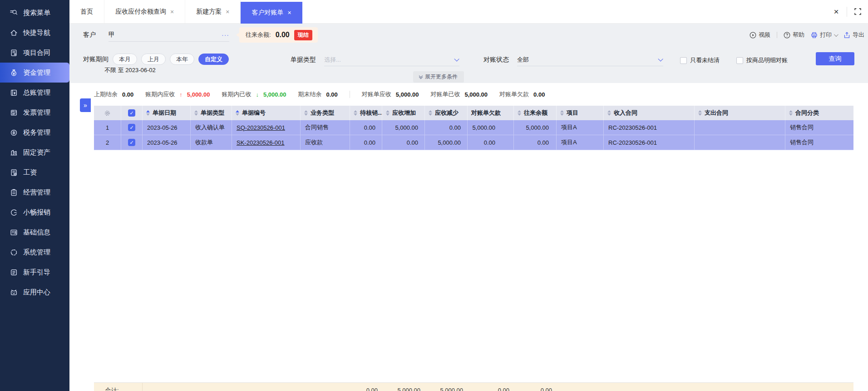 The image size is (868, 391). Describe the element at coordinates (824, 35) in the screenshot. I see `print-button: 打印` at that location.